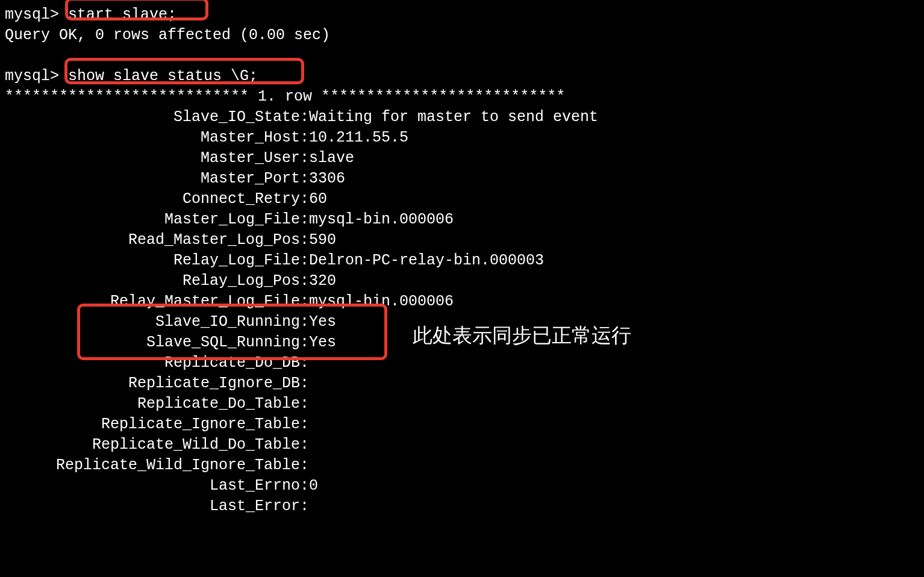 Image resolution: width=924 pixels, height=577 pixels. What do you see at coordinates (152, 138) in the screenshot?
I see `status-label: Master_Host` at bounding box center [152, 138].